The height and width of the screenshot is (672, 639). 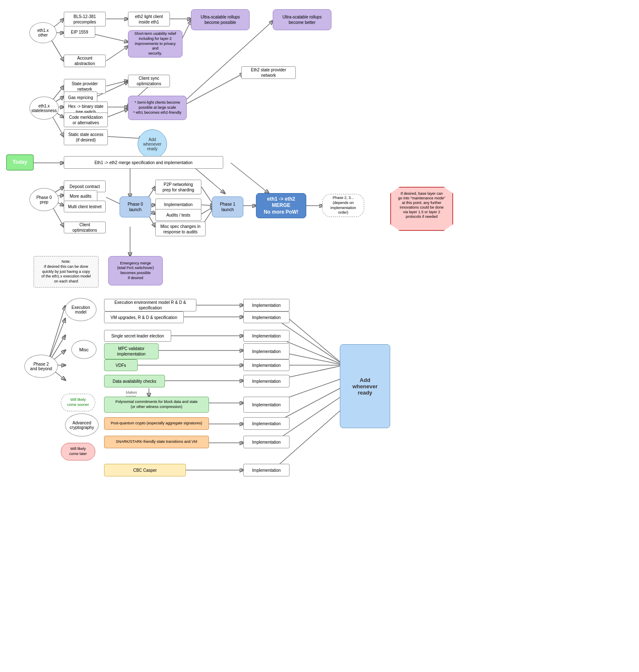 What do you see at coordinates (82, 425) in the screenshot?
I see `advanced-crypto-label: Advanced cryptography` at bounding box center [82, 425].